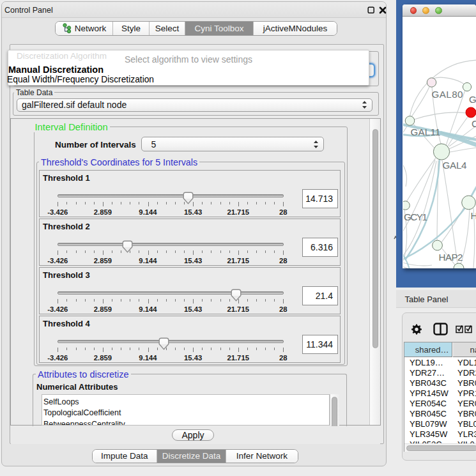 This screenshot has width=476, height=476. I want to click on svg-text: HAP2, so click(451, 257).